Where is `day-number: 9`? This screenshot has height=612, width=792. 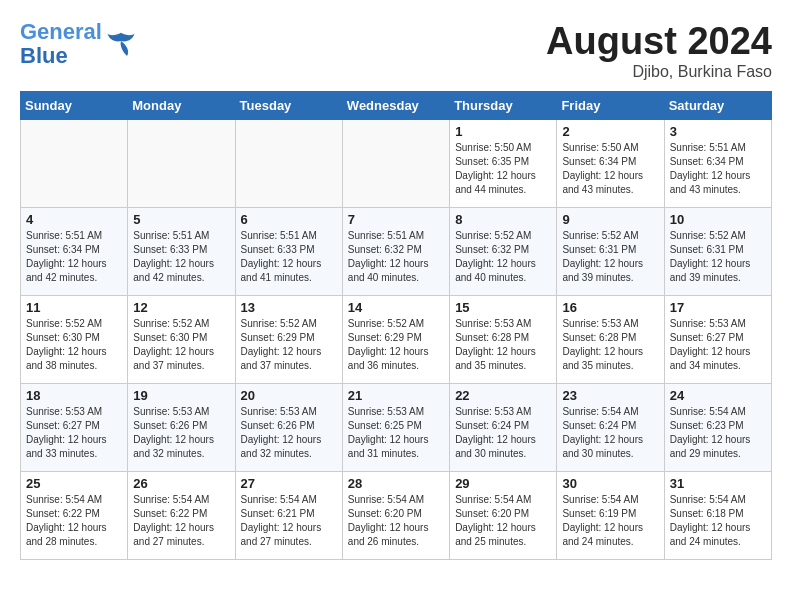
day-number: 9 is located at coordinates (610, 220).